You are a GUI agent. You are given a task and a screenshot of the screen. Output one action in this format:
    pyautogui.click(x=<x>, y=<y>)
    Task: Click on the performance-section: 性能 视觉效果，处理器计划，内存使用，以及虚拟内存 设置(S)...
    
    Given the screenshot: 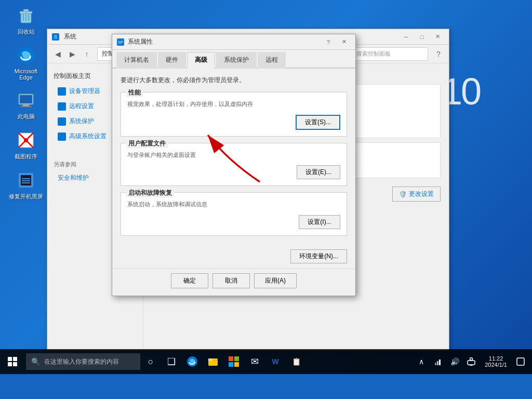 What is the action you would take?
    pyautogui.click(x=234, y=114)
    